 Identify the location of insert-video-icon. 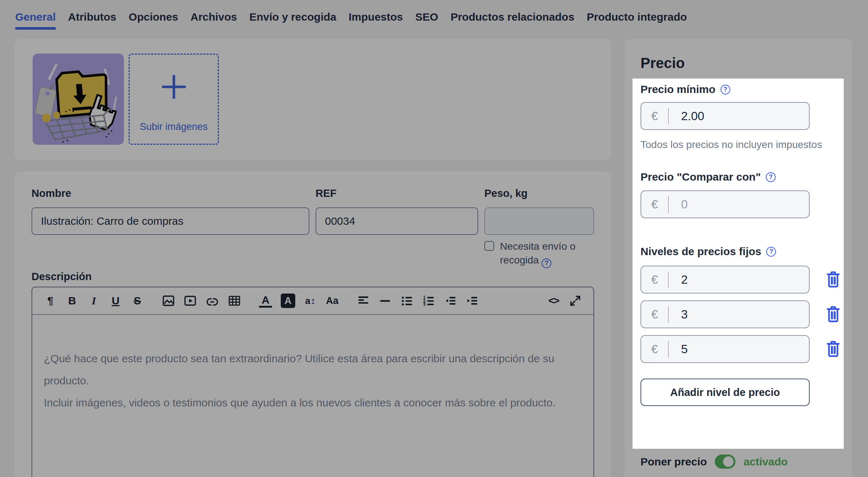
(190, 301).